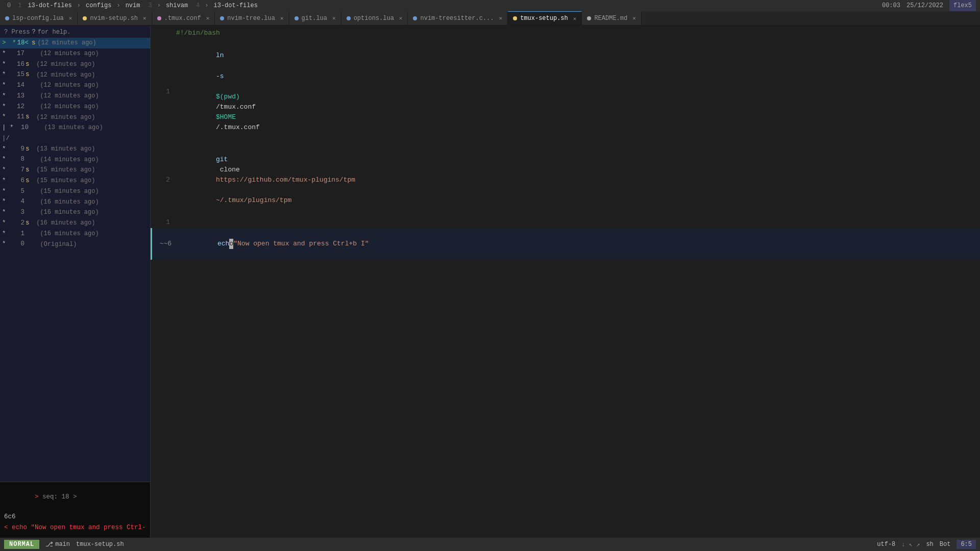 This screenshot has height=551, width=980. I want to click on git-row-11: * 11 s (12 minutes ago), so click(75, 117).